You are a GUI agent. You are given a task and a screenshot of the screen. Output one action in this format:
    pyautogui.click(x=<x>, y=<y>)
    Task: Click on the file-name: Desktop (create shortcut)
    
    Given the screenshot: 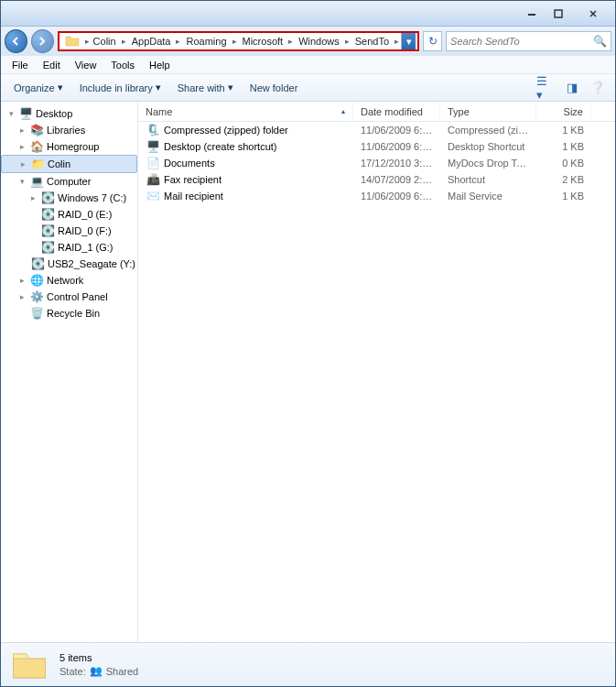 What is the action you would take?
    pyautogui.click(x=221, y=147)
    